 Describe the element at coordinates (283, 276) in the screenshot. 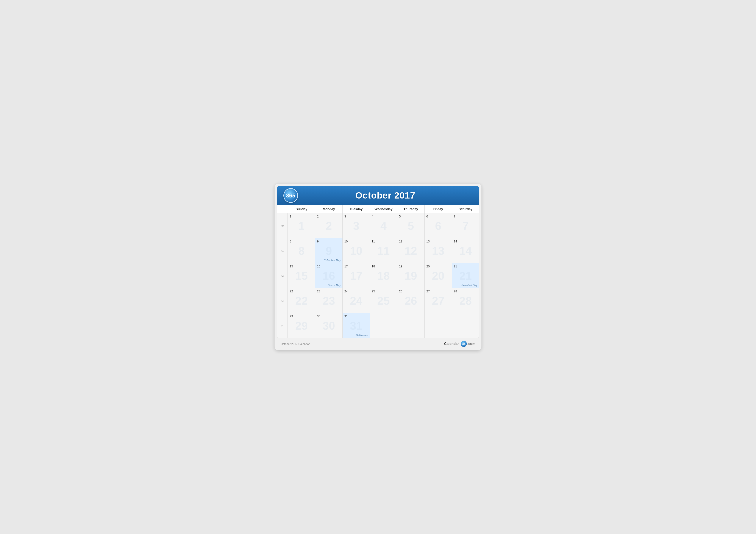

I see `week-number: 42` at that location.